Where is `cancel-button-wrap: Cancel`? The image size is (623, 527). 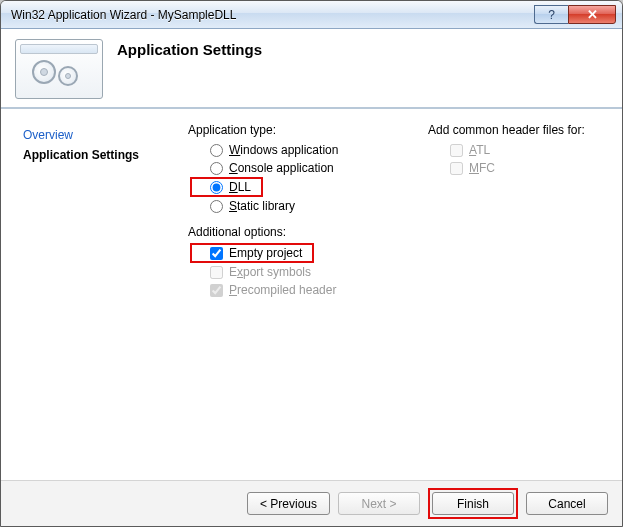
cancel-button-wrap: Cancel is located at coordinates (567, 504).